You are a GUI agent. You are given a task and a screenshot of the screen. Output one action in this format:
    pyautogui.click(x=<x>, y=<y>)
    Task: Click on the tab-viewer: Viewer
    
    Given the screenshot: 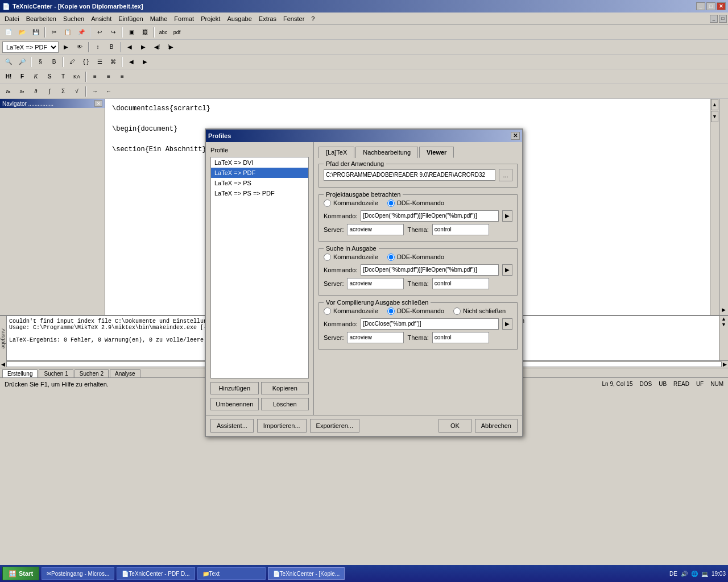 What is the action you would take?
    pyautogui.click(x=437, y=152)
    